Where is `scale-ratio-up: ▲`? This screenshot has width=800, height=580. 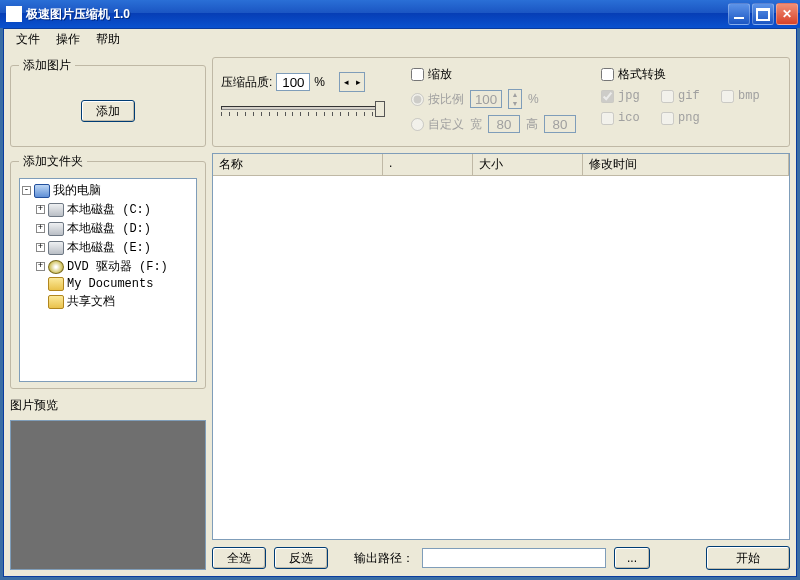 scale-ratio-up: ▲ is located at coordinates (515, 94).